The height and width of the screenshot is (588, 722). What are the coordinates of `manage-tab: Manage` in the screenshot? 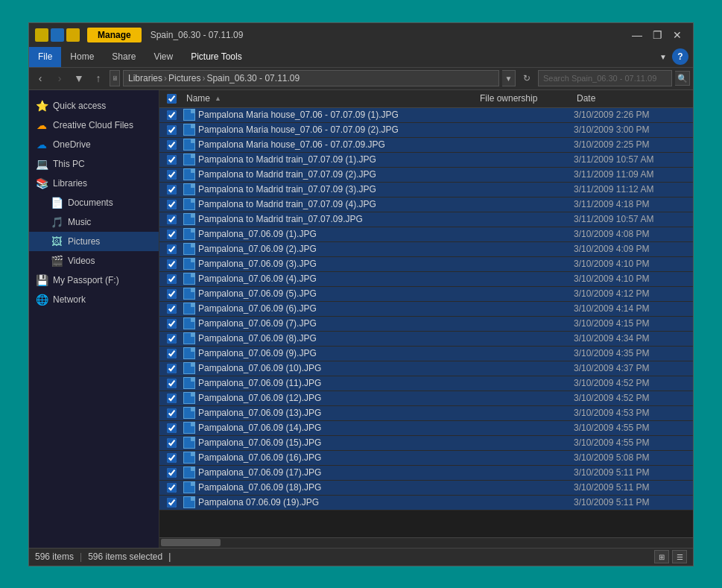 It's located at (115, 35).